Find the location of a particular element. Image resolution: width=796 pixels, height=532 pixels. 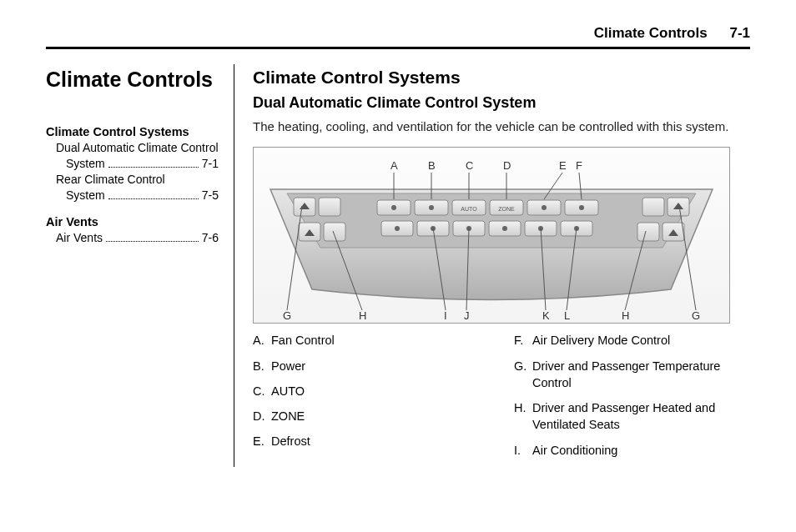

legend-letter: D. is located at coordinates (262, 416).